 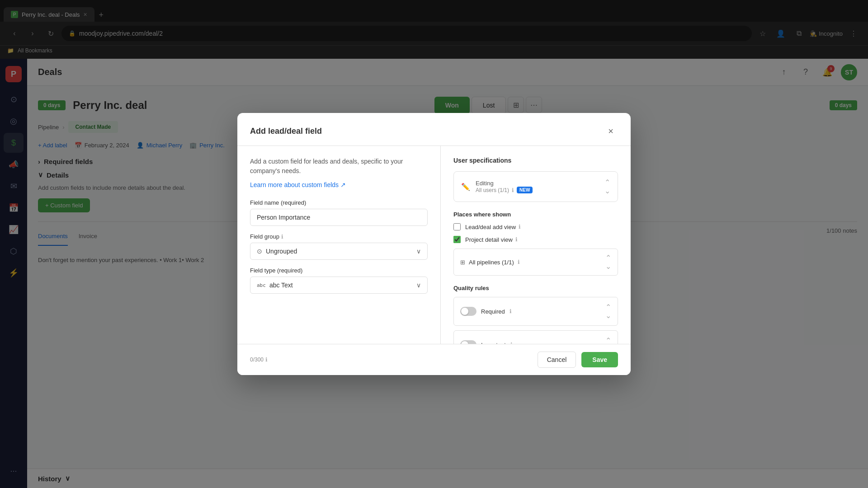 I want to click on external-link-icon: ↗, so click(x=343, y=185).